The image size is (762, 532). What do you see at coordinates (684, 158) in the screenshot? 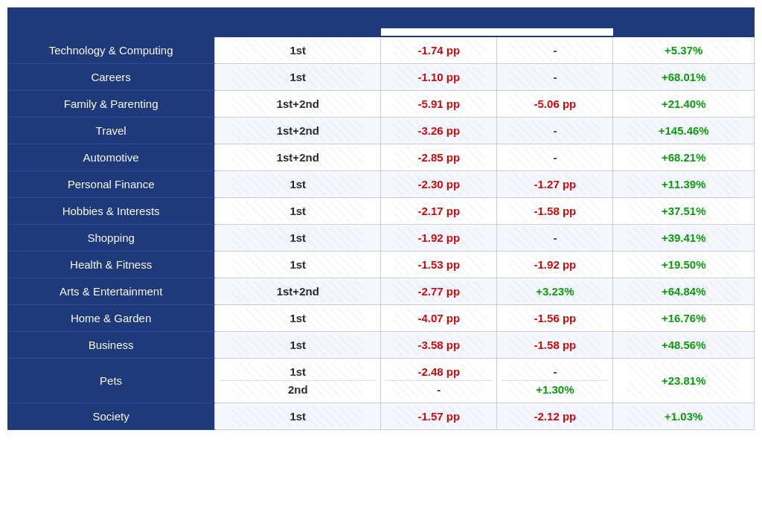
I see `search-cell: +68.21%` at bounding box center [684, 158].